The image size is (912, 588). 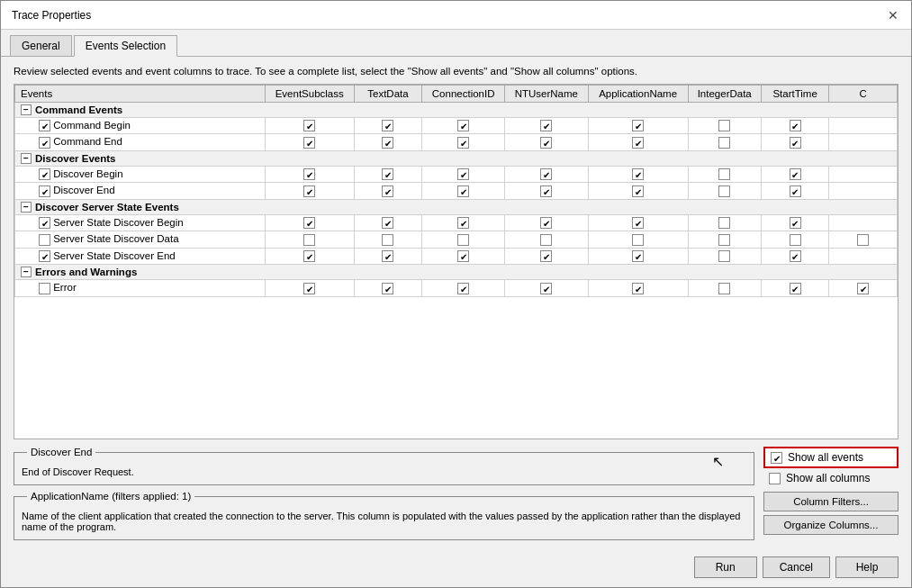 I want to click on event-name: Command Begin, so click(x=140, y=126).